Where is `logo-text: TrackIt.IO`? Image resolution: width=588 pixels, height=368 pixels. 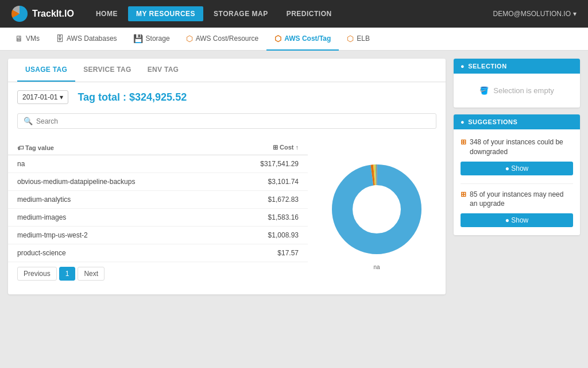 logo-text: TrackIt.IO is located at coordinates (53, 14).